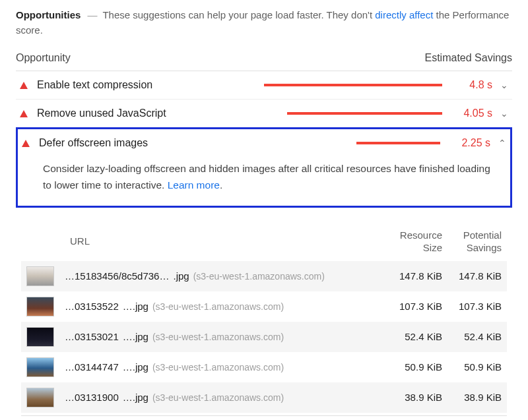  What do you see at coordinates (473, 113) in the screenshot?
I see `savings-value: 4.05 s` at bounding box center [473, 113].